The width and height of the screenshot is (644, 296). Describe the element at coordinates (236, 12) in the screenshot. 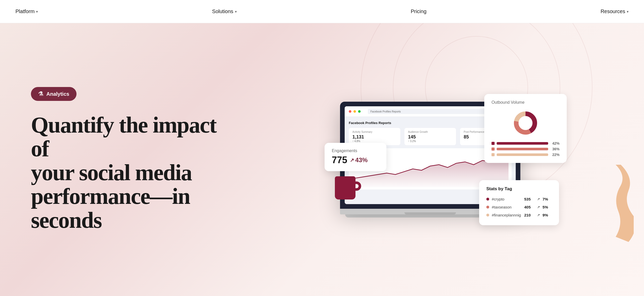

I see `solutions-chevron-icon: ▾` at that location.